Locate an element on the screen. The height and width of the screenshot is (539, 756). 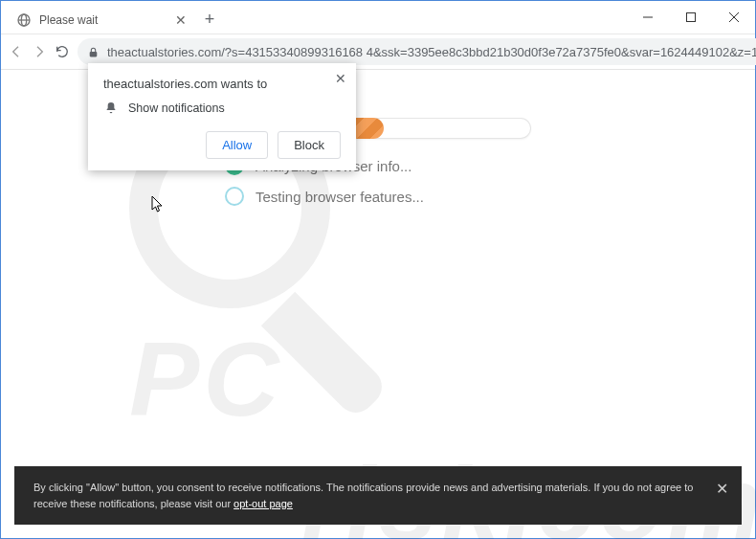
bell-icon is located at coordinates (111, 108).